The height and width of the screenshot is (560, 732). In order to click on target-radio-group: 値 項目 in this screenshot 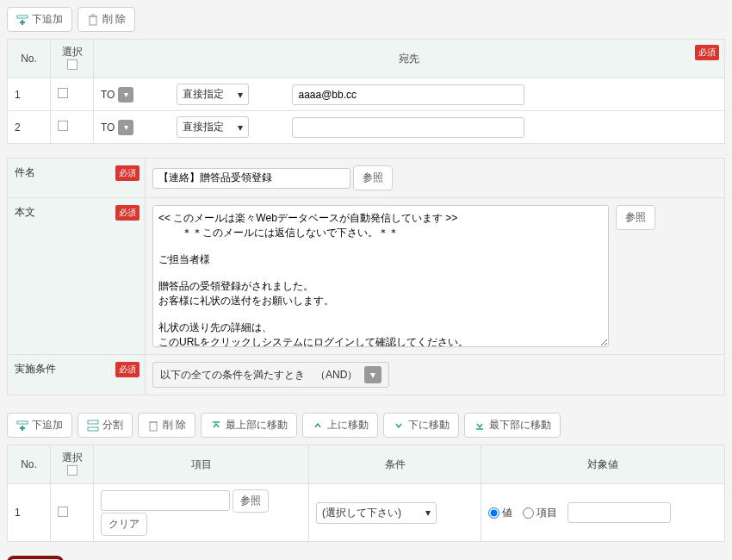, I will do `click(603, 513)`.